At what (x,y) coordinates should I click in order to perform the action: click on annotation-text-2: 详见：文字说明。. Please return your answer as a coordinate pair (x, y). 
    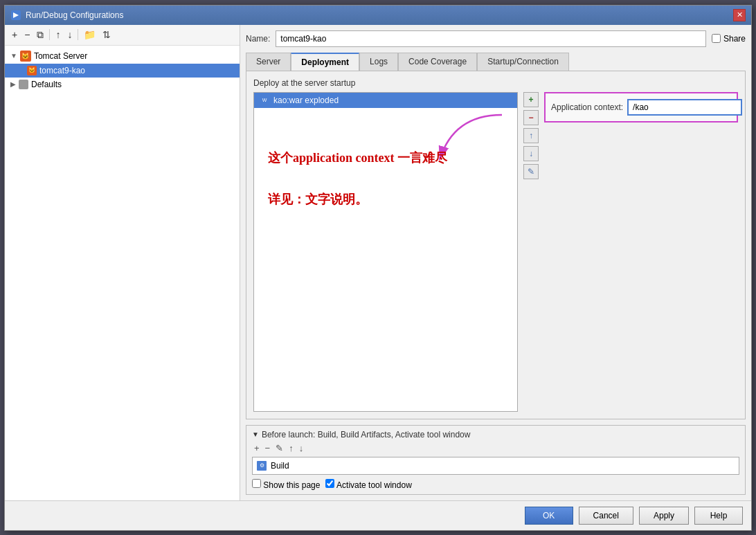
    Looking at the image, I should click on (318, 199).